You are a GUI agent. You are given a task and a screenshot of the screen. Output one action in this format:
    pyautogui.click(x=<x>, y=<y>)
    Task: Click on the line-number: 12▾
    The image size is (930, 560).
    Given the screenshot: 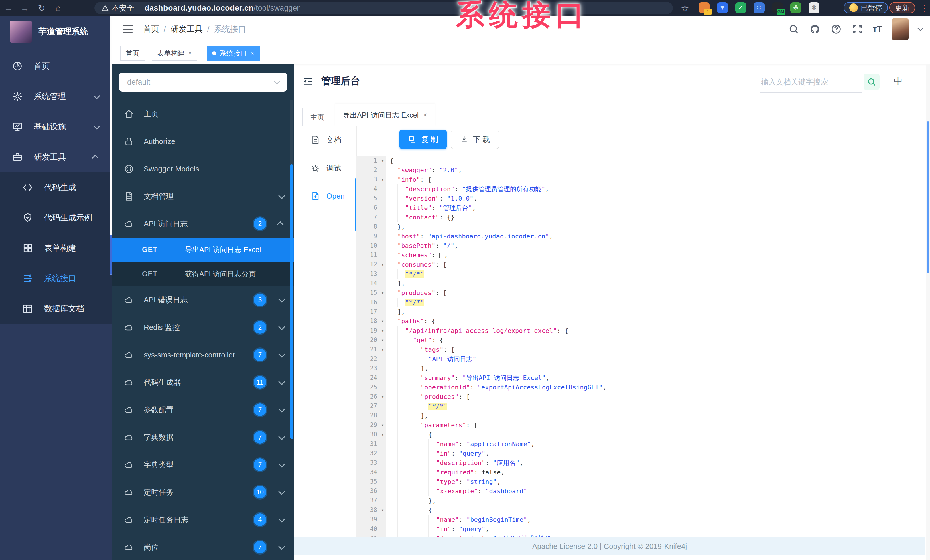 What is the action you would take?
    pyautogui.click(x=371, y=265)
    